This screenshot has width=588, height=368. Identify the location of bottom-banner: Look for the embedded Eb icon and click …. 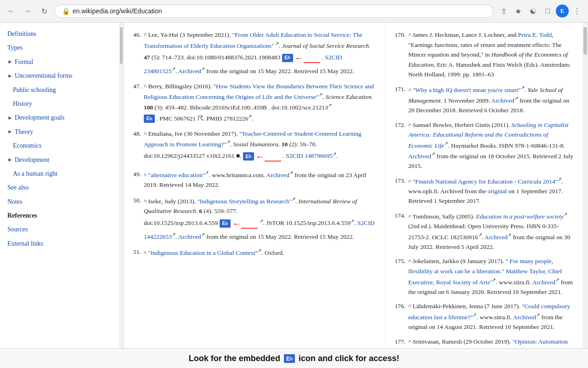
(294, 358).